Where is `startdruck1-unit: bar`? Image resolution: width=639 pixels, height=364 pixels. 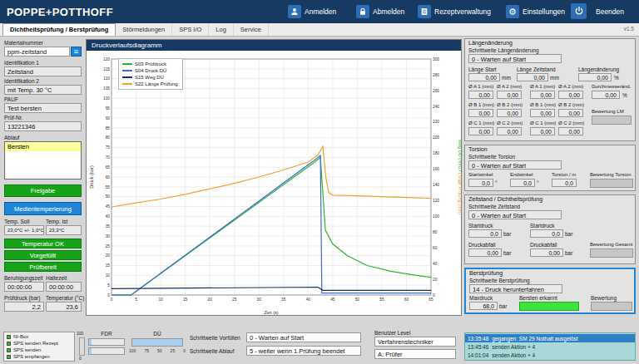 startdruck1-unit: bar is located at coordinates (508, 234).